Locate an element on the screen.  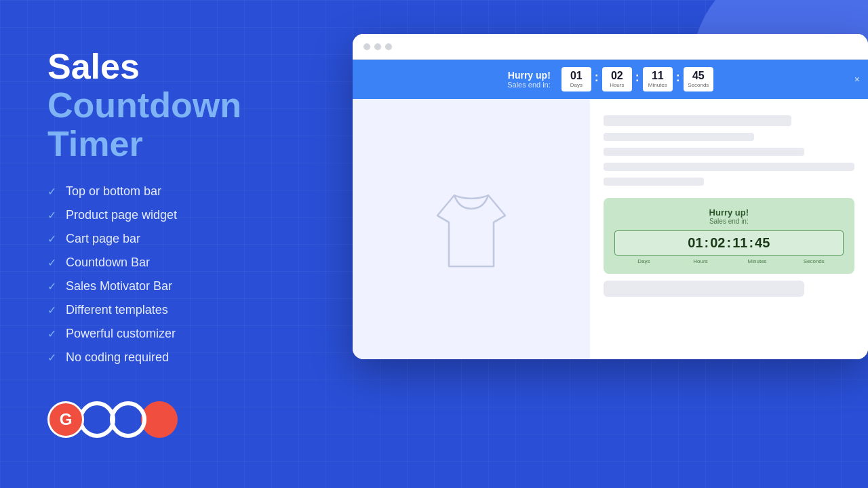
bar-days-box: 01 Days is located at coordinates (576, 79).